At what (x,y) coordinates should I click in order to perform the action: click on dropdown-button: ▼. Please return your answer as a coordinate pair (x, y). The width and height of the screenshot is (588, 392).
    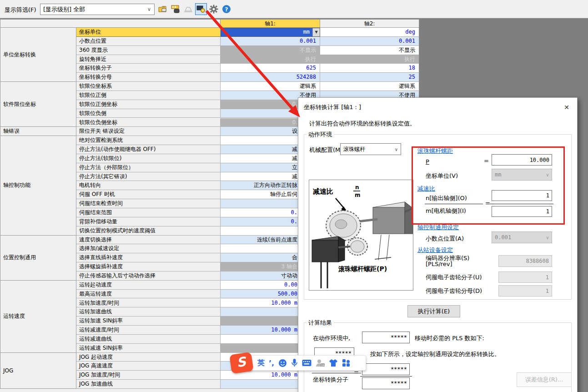
    Looking at the image, I should click on (316, 32).